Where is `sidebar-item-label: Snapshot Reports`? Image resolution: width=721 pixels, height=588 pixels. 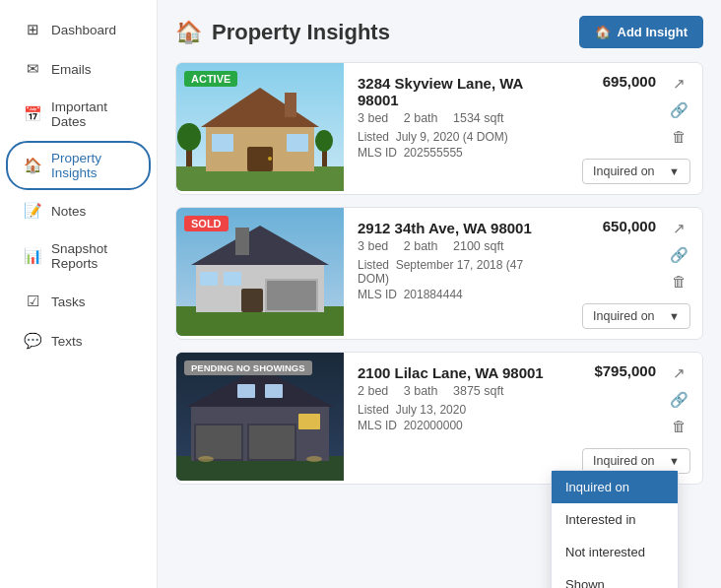 sidebar-item-label: Snapshot Reports is located at coordinates (93, 256).